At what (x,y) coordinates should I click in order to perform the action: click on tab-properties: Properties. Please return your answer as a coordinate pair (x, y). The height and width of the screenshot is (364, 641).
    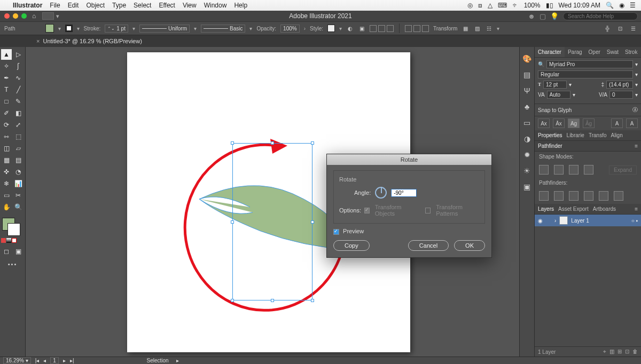
    Looking at the image, I should click on (550, 136).